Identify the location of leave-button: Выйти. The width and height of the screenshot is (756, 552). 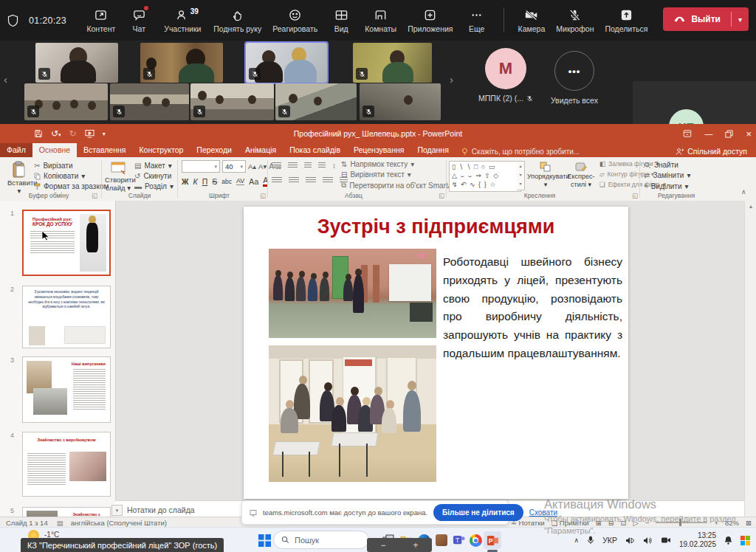
(697, 19).